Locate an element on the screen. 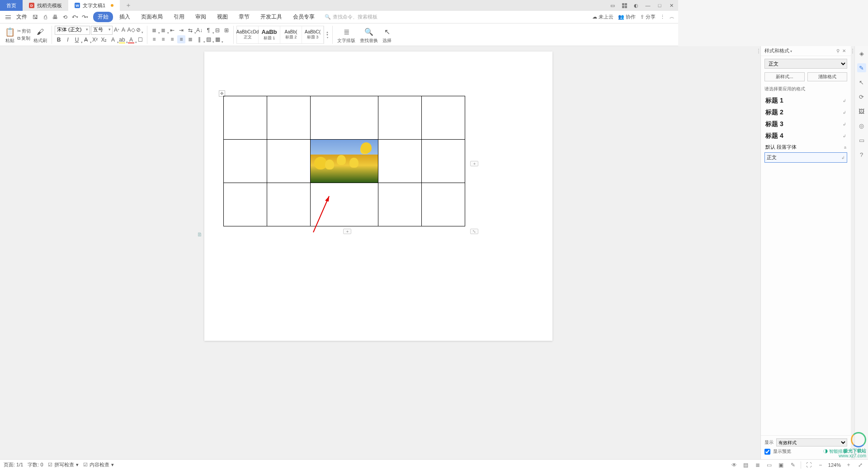 The width and height of the screenshot is (868, 470). font-color-icon: A▾ is located at coordinates (131, 40).